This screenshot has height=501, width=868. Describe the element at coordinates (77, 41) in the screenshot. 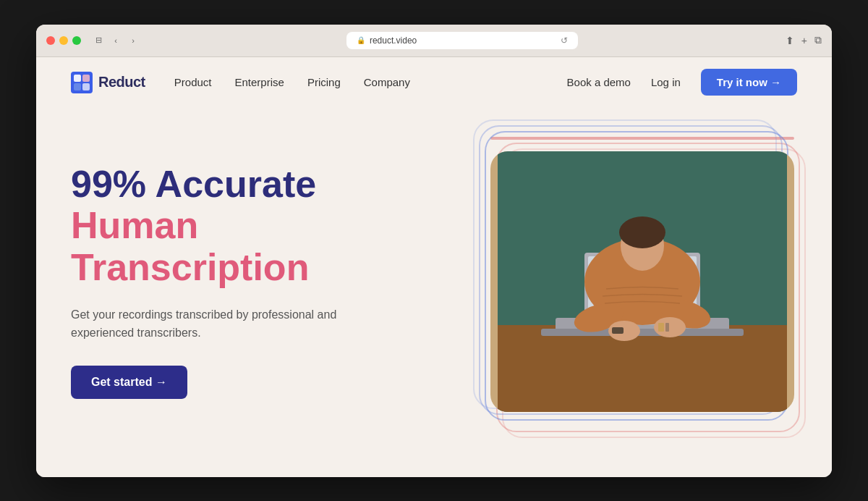

I see `maximize-button` at that location.